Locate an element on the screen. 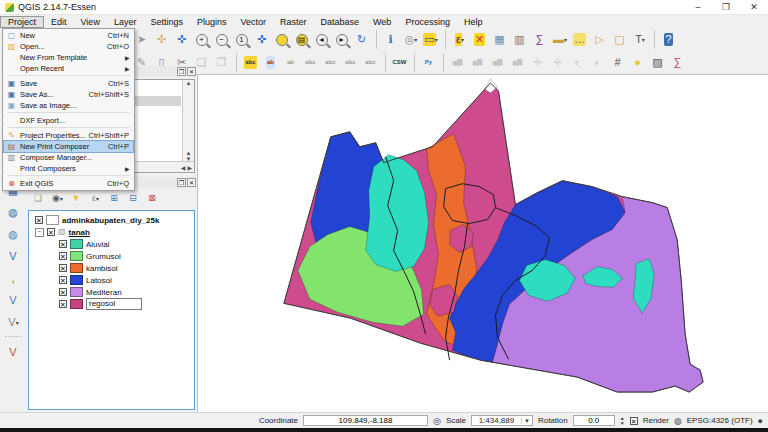  crs-status-button: EPSG:4326 (OTF) is located at coordinates (720, 420).